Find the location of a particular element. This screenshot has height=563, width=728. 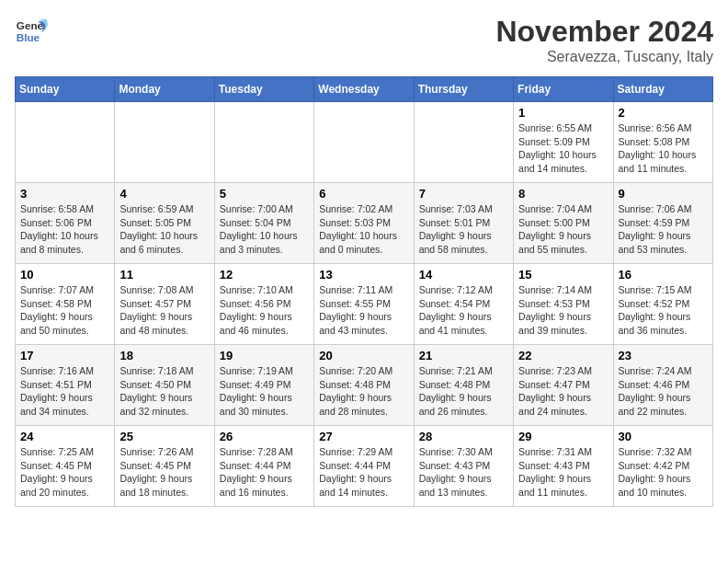

day-number: 30 is located at coordinates (664, 436).